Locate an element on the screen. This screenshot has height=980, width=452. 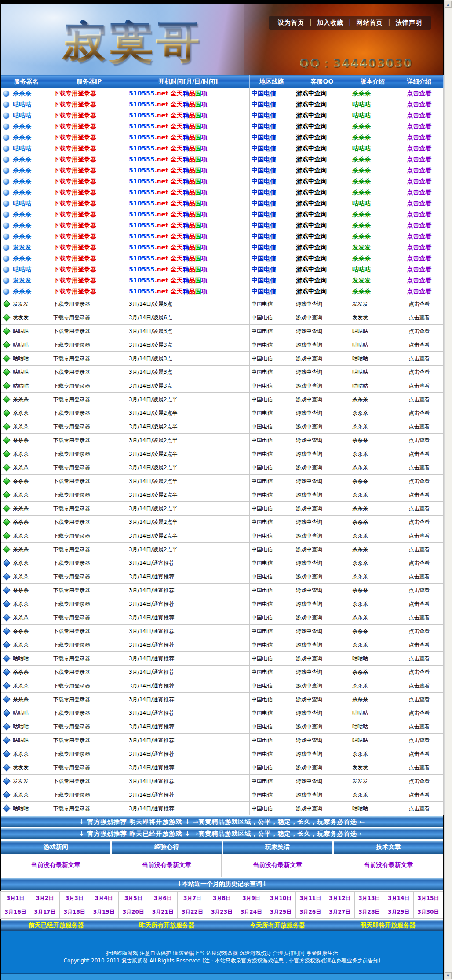
calendar-day-link: 3月25日 is located at coordinates (281, 912).